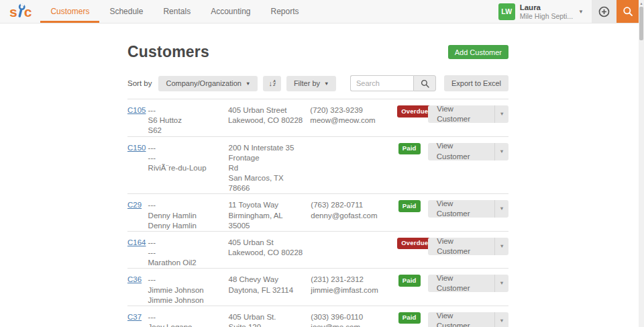 The height and width of the screenshot is (327, 644). I want to click on search-submit-button, so click(425, 83).